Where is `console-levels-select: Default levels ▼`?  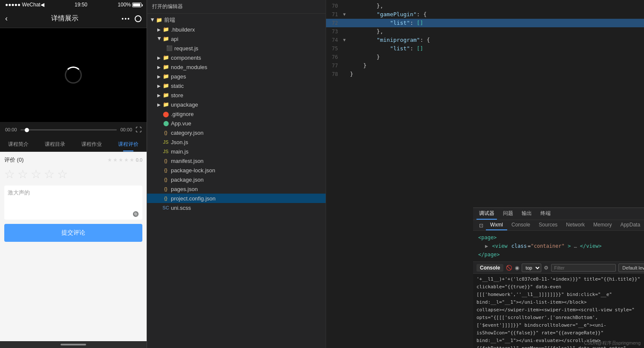
console-levels-select: Default levels ▼ is located at coordinates (631, 268).